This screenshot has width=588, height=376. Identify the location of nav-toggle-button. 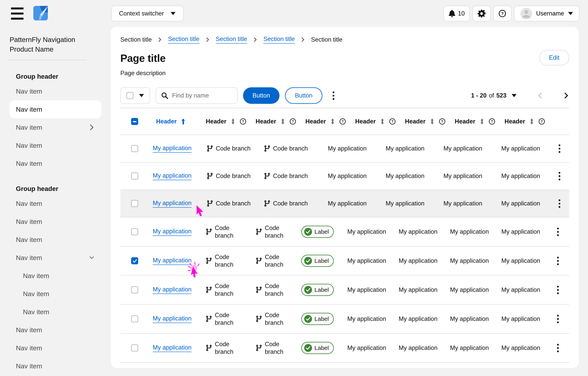
(18, 14).